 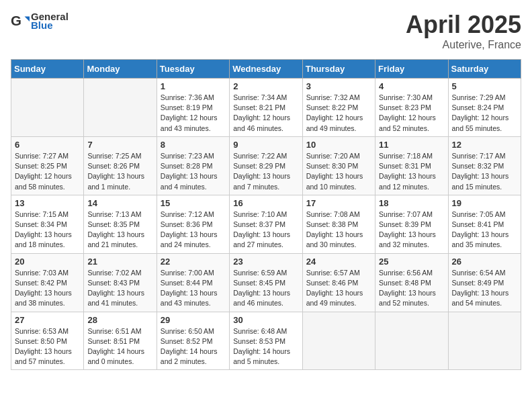 I want to click on day-info: Sunrise: 7:17 AMSunset: 8:32 PMDaylight:…, so click(x=485, y=172).